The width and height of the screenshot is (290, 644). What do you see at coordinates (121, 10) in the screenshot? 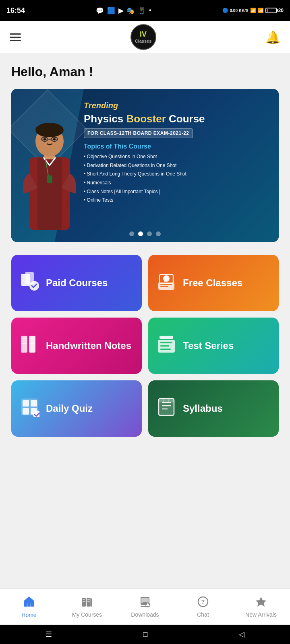
I see `play-icon: ▶` at bounding box center [121, 10].